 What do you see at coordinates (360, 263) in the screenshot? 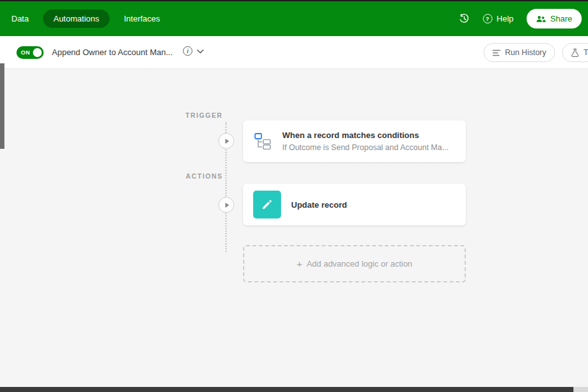
I see `add-advanced-logic-label: Add advanced logic or action` at bounding box center [360, 263].